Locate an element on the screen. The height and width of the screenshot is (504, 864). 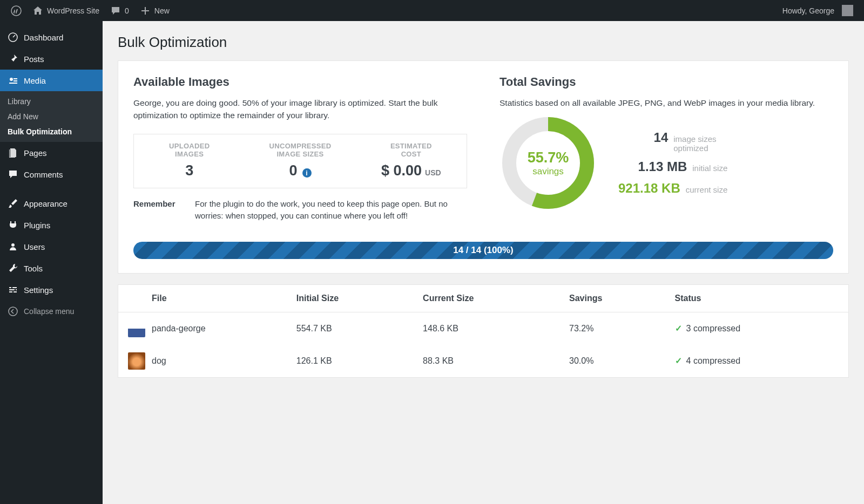
sidebar-item-media: Media is located at coordinates (51, 80).